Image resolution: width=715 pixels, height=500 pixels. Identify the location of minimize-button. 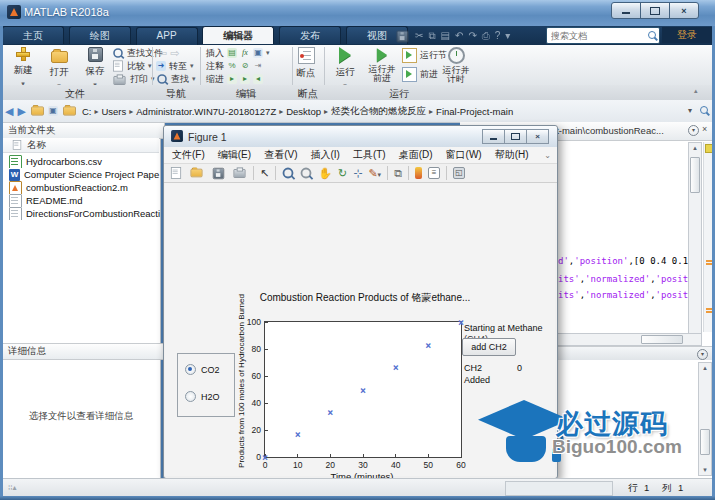
(626, 10).